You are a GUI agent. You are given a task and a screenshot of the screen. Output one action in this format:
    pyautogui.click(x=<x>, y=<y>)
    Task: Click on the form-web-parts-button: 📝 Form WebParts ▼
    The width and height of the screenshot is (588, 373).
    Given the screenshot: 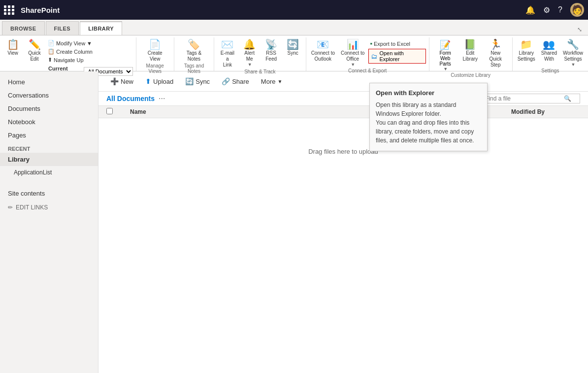 What is the action you would take?
    pyautogui.click(x=445, y=55)
    